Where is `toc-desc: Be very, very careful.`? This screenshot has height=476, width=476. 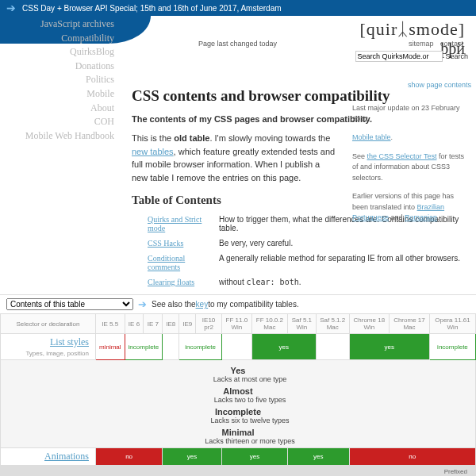
toc-desc: Be very, very careful. is located at coordinates (255, 243).